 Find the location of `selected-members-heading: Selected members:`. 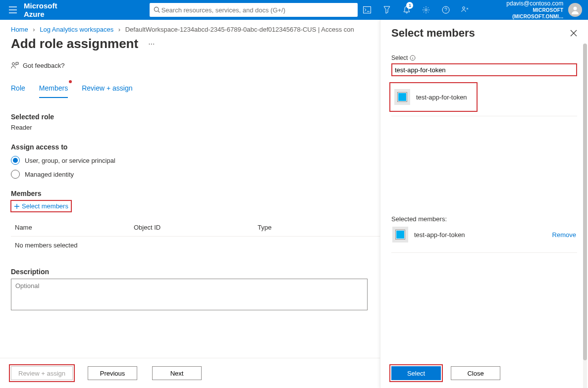

selected-members-heading: Selected members: is located at coordinates (484, 219).